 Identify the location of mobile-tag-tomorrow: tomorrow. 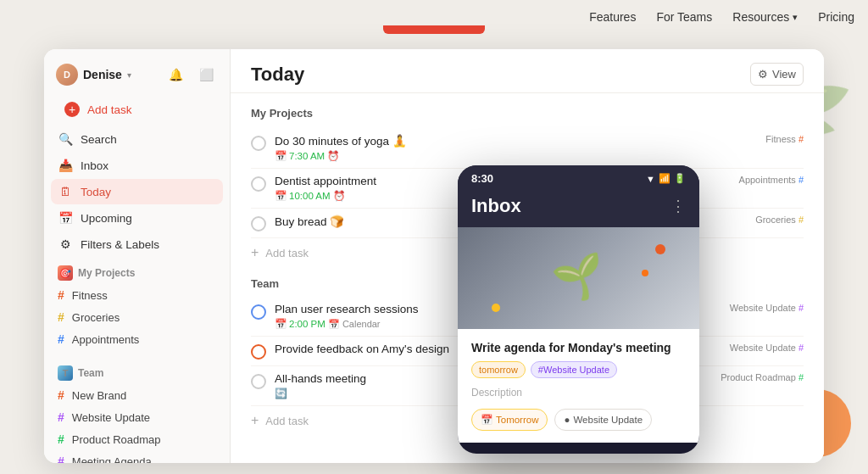
(498, 370).